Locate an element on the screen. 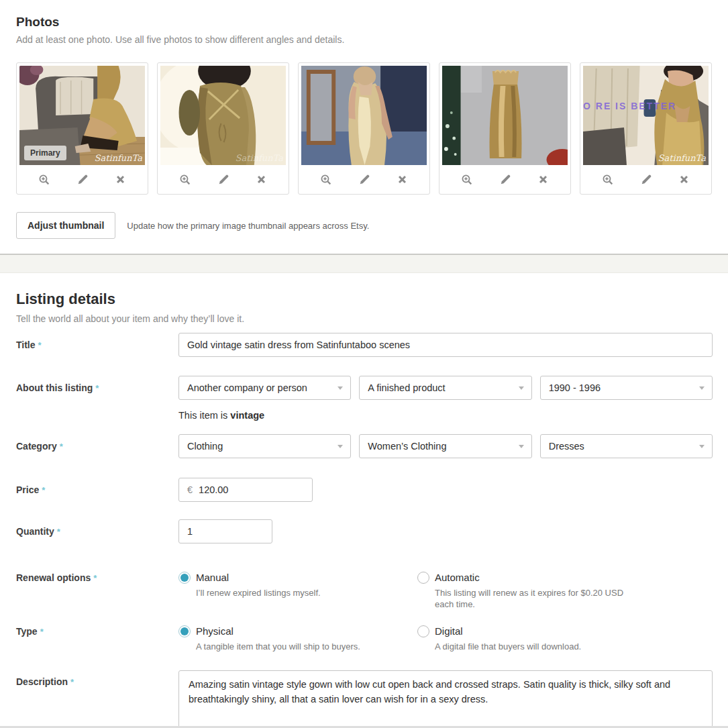 Image resolution: width=728 pixels, height=728 pixels. type-physical-option: Physical A tangible item that you will s… is located at coordinates (298, 639).